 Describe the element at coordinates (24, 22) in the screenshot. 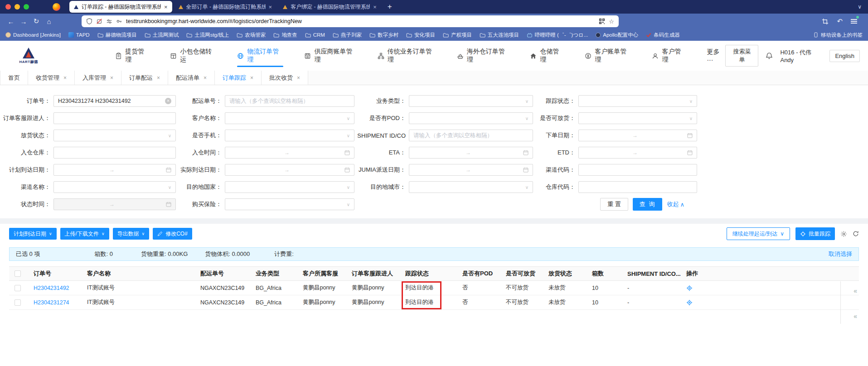

I see `forward-button: →` at that location.